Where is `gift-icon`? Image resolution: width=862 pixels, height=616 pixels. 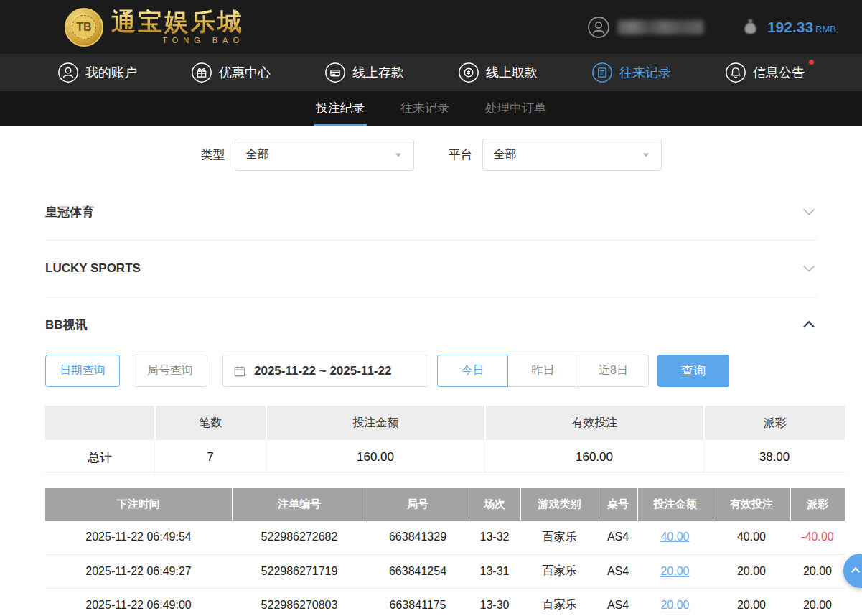
gift-icon is located at coordinates (202, 73).